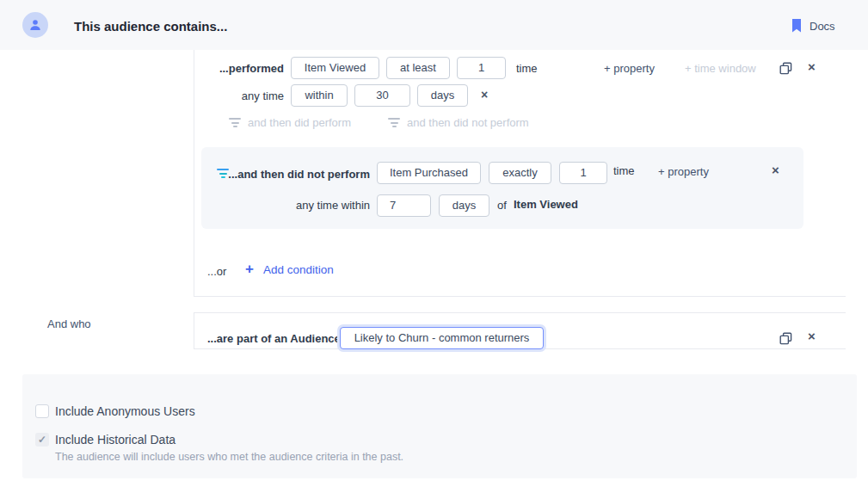 This screenshot has height=499, width=868. Describe the element at coordinates (299, 270) in the screenshot. I see `add-condition-label: Add condition` at that location.